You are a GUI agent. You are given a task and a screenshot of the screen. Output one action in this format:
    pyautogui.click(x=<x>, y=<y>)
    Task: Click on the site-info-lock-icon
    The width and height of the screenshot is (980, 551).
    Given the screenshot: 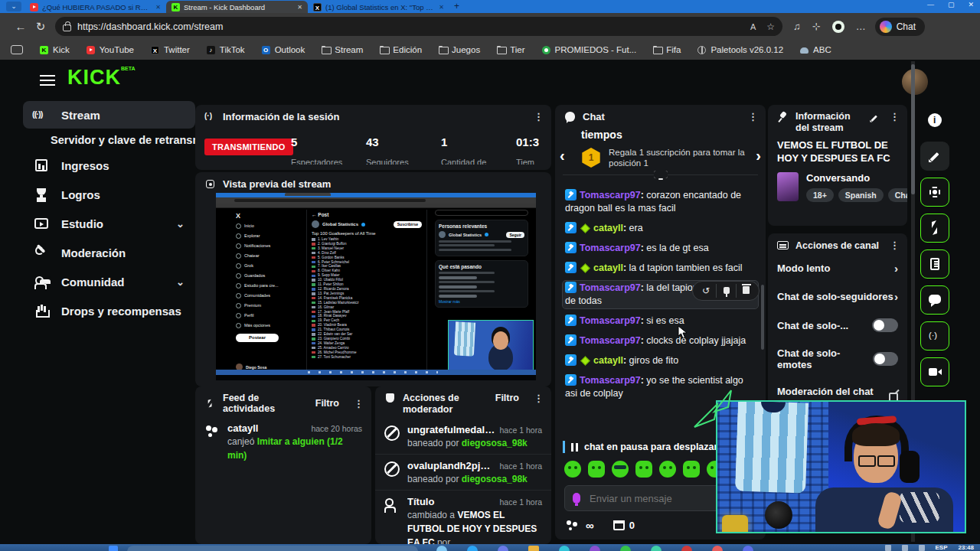 What is the action you would take?
    pyautogui.click(x=67, y=28)
    